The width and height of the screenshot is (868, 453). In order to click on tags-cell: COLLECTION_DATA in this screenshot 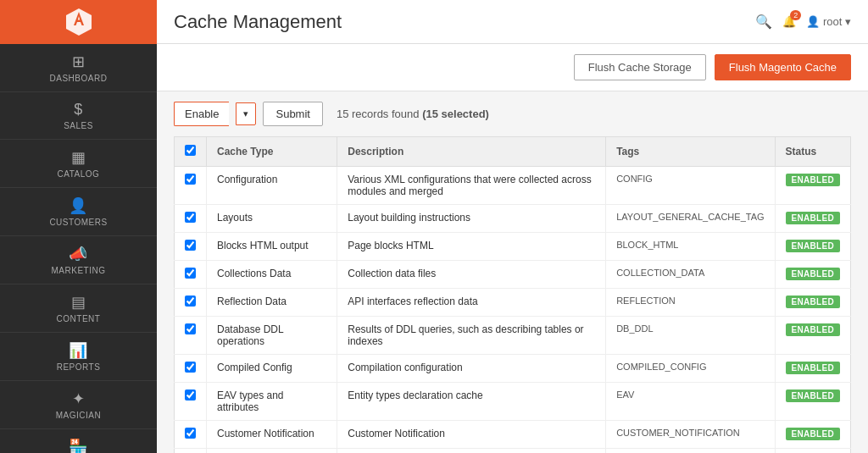, I will do `click(690, 274)`.